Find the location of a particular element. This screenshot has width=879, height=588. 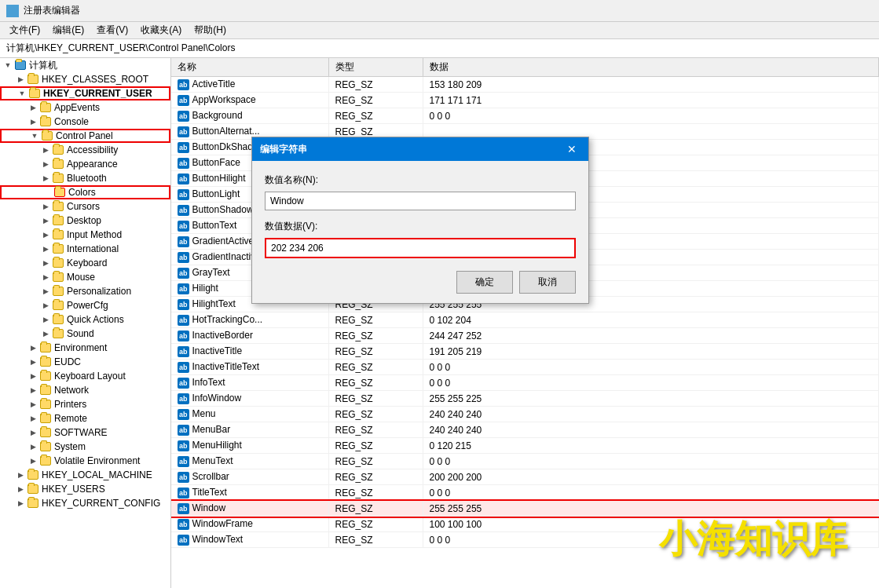

menu-edit: 编辑(E) is located at coordinates (68, 30).